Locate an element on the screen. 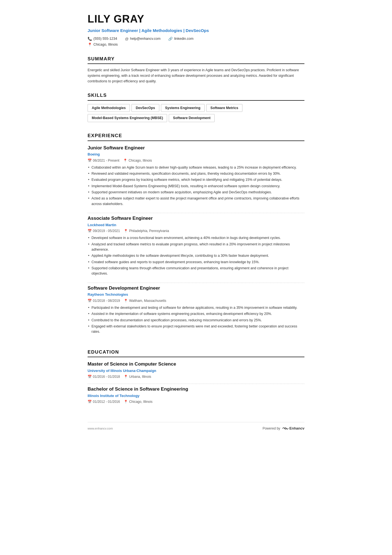  enhancv-logo-icon is located at coordinates (285, 428).